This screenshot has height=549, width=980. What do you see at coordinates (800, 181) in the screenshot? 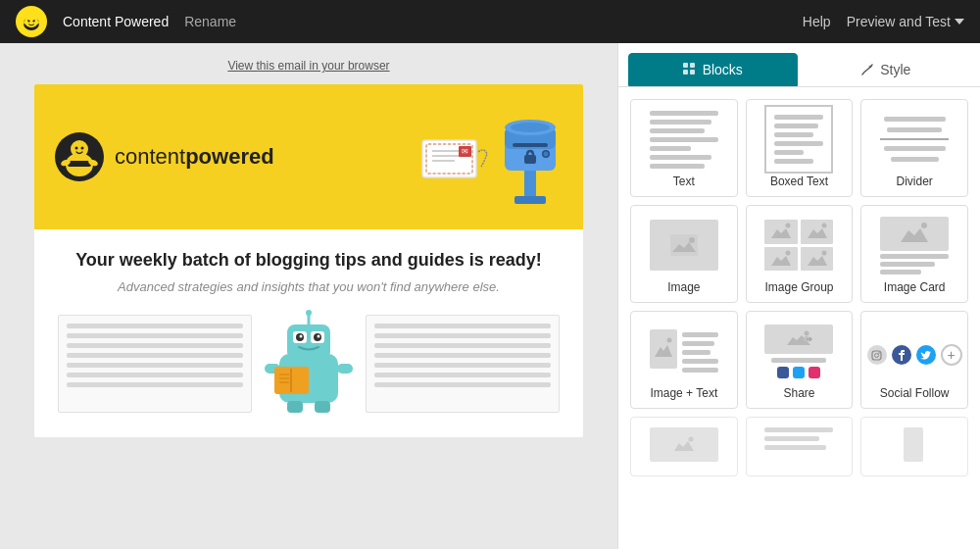
I see `block-boxed-text-label: Boxed Text` at bounding box center [800, 181].